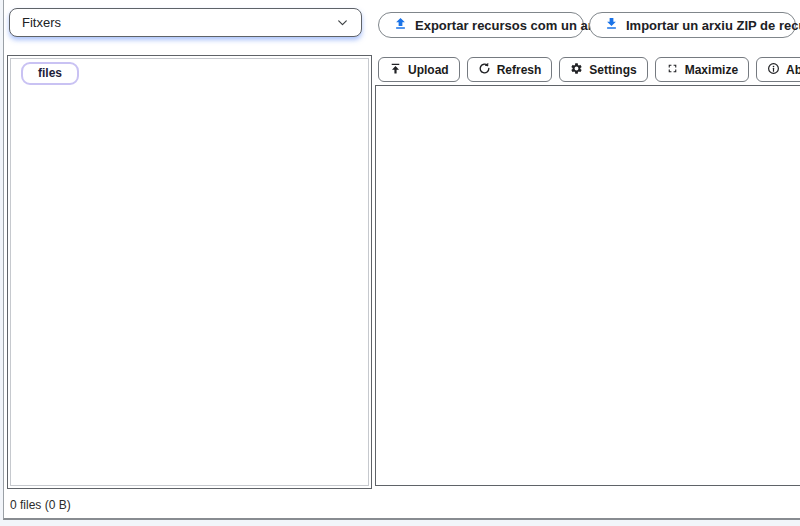 The image size is (800, 526). Describe the element at coordinates (520, 70) in the screenshot. I see `refresh-label: Refresh` at that location.